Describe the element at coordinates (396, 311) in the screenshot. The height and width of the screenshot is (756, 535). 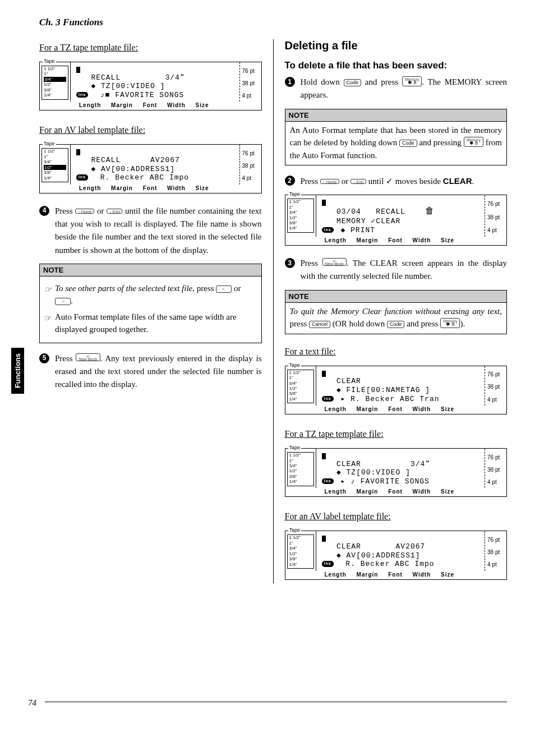
I see `note2-text: To quit the Memory Clear function withou…` at that location.